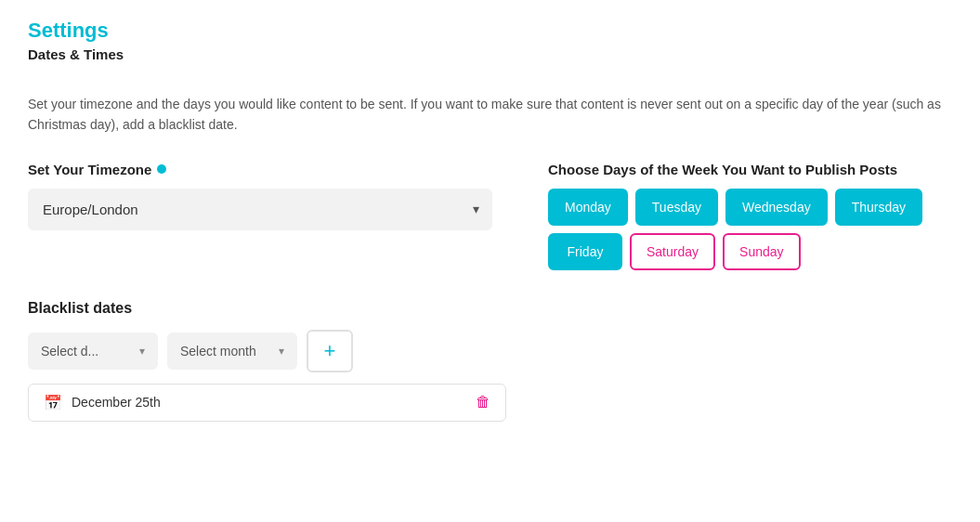 This screenshot has width=980, height=522. What do you see at coordinates (751, 229) in the screenshot?
I see `days-grid: Monday Tuesday Wednesday Thursday Friday…` at bounding box center [751, 229].